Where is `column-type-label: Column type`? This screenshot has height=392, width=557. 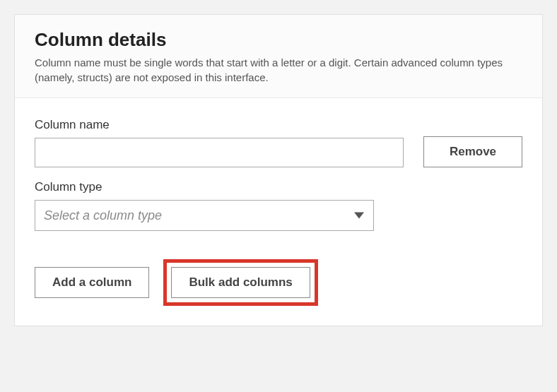
column-type-label: Column type is located at coordinates (278, 187).